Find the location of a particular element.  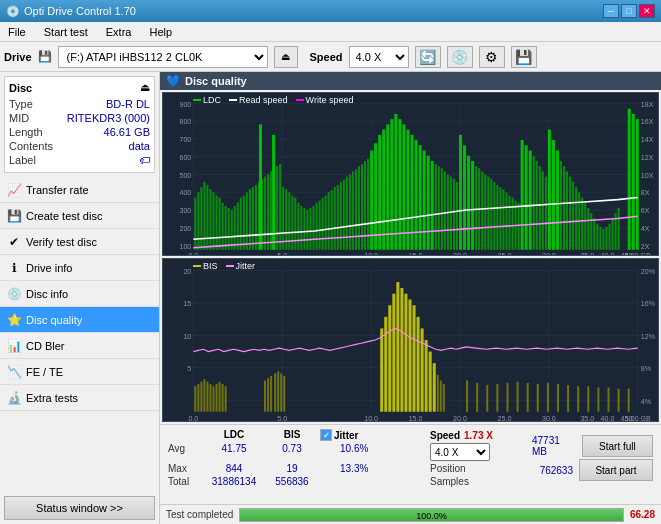

nav-disc-info-label: Disc info is located at coordinates (47, 294).